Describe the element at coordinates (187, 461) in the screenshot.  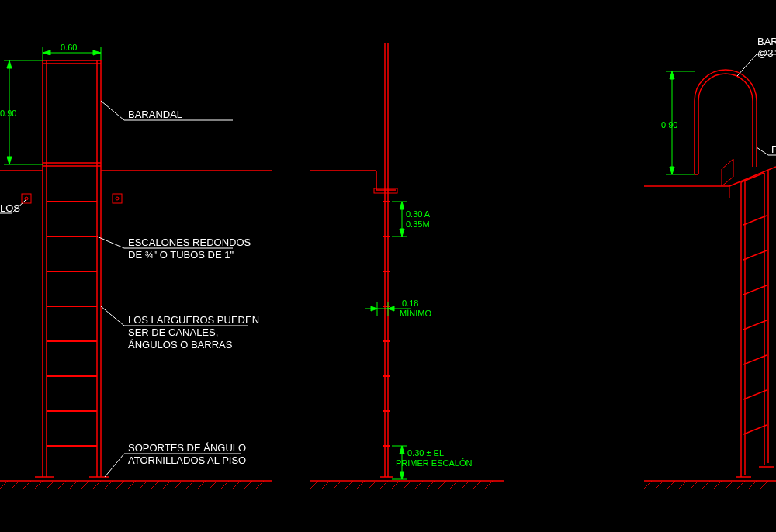
I see `label-soportes-2: ATORNILLADOS AL PISO` at that location.